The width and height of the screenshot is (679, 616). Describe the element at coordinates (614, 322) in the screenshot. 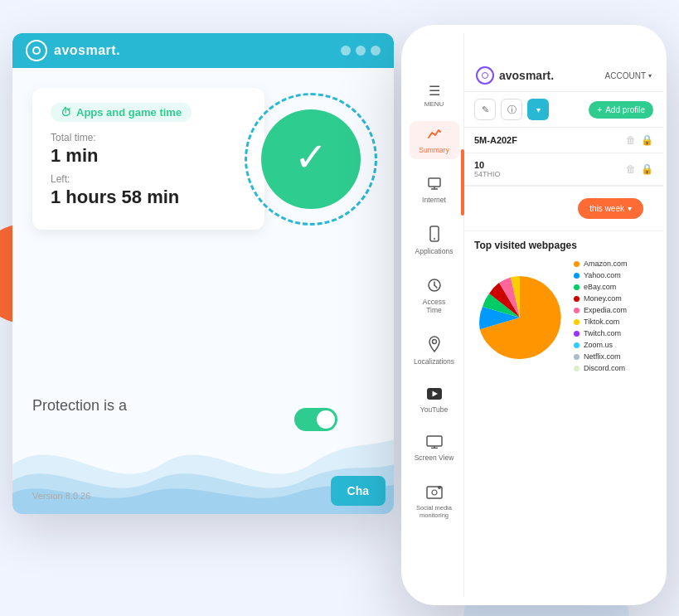

I see `legend-tiktok: Tiktok.com` at that location.